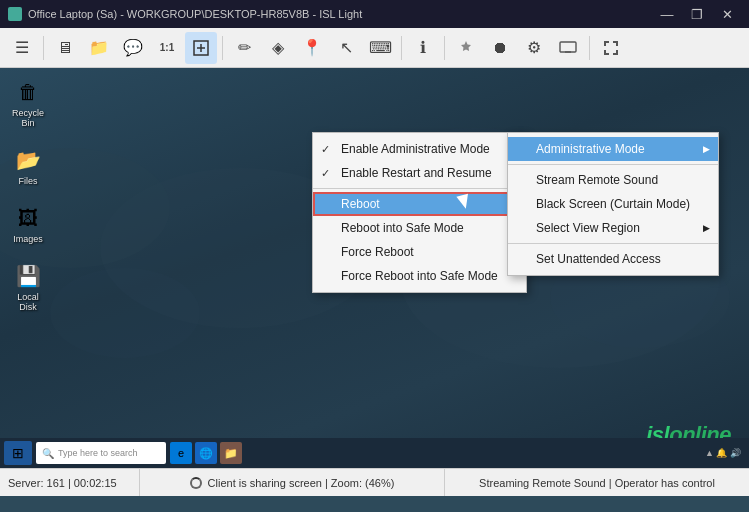 The width and height of the screenshot is (749, 512). I want to click on status-bar: Server: 161 | 00:02:15 Client is sharing…, so click(374, 482).